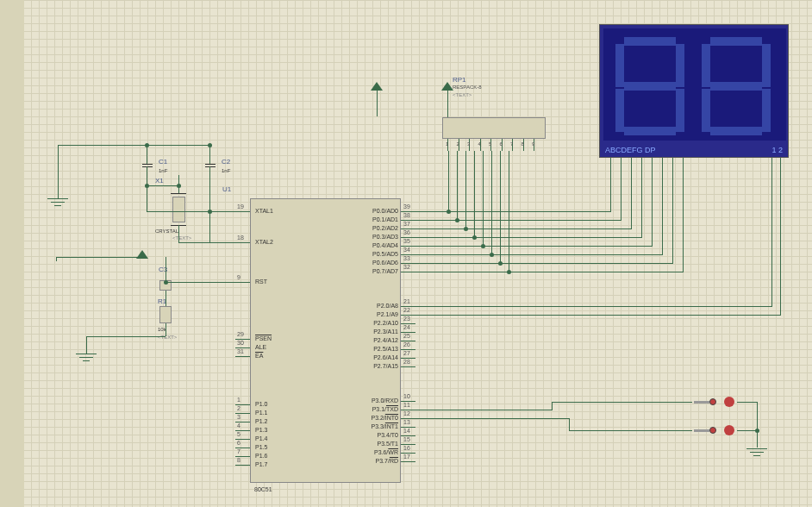 This screenshot has height=507, width=812. I want to click on respack-pin-number: 1, so click(447, 144).